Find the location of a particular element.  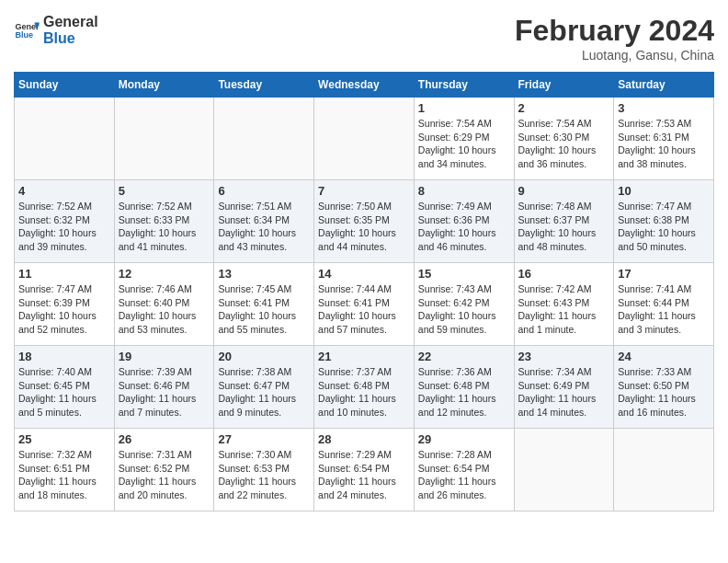

day-info: Sunrise: 7:39 AM Sunset: 6:46 PM Dayligh… is located at coordinates (165, 392).